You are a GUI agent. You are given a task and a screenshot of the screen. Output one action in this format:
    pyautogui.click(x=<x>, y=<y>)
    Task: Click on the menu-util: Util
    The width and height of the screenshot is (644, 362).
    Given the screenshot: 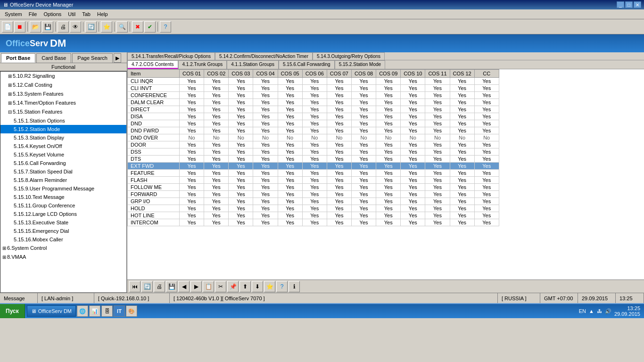 What is the action you would take?
    pyautogui.click(x=72, y=14)
    